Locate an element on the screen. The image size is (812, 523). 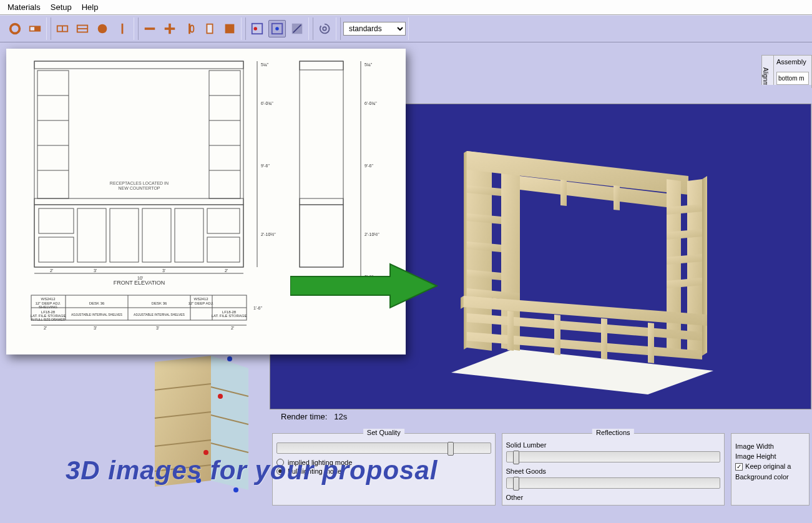
svg-text: 1'-6" is located at coordinates (258, 308).